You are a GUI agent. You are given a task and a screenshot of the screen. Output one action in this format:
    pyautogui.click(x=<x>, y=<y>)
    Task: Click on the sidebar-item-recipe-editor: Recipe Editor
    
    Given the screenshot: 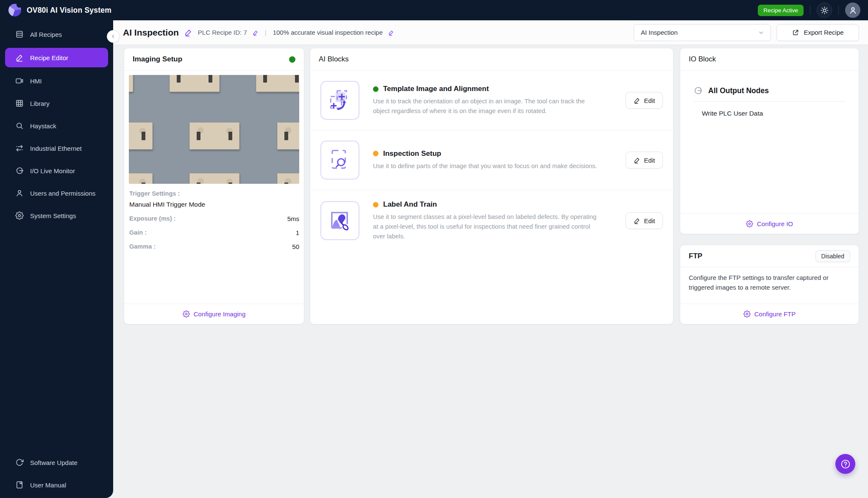 What is the action you would take?
    pyautogui.click(x=57, y=58)
    